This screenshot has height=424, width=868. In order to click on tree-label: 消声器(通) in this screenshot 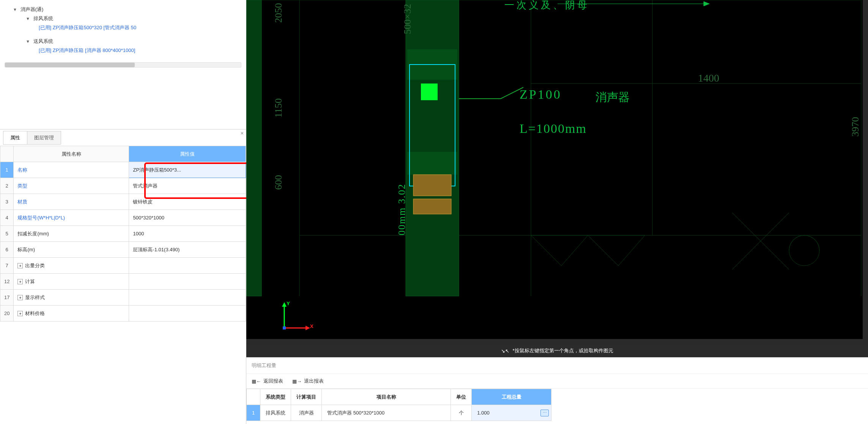, I will do `click(32, 9)`.